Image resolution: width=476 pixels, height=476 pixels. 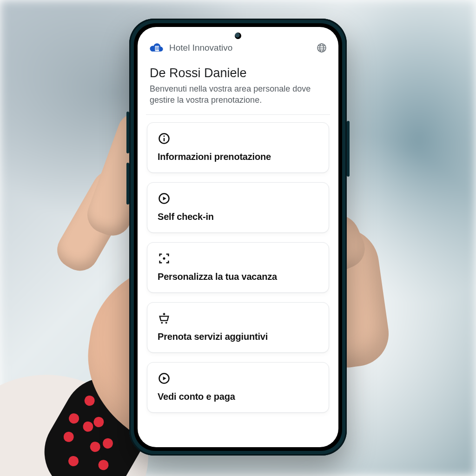 What do you see at coordinates (240, 48) in the screenshot?
I see `brand-title: Hotel Innovativo` at bounding box center [240, 48].